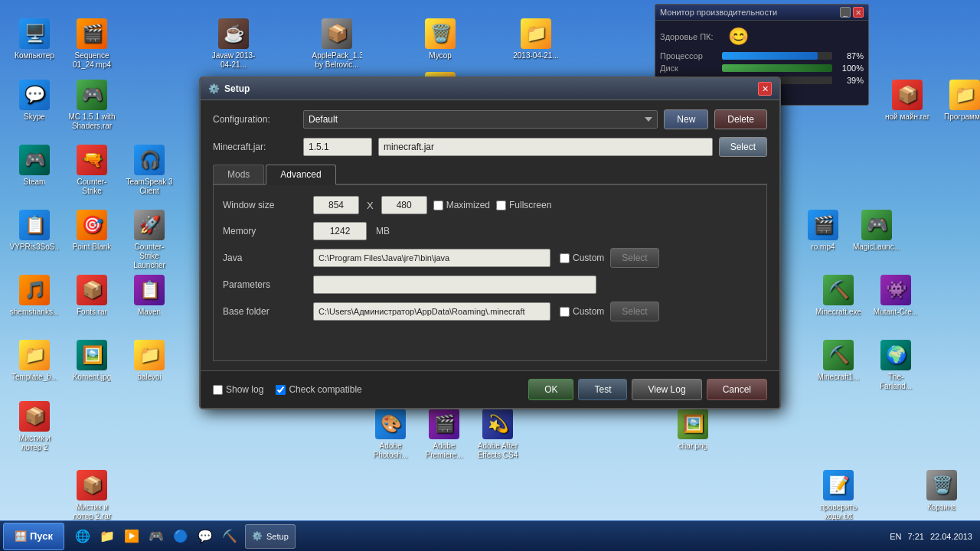 The width and height of the screenshot is (980, 551). What do you see at coordinates (83, 536) in the screenshot?
I see `taskbar-ie-icon: 🌐` at bounding box center [83, 536].